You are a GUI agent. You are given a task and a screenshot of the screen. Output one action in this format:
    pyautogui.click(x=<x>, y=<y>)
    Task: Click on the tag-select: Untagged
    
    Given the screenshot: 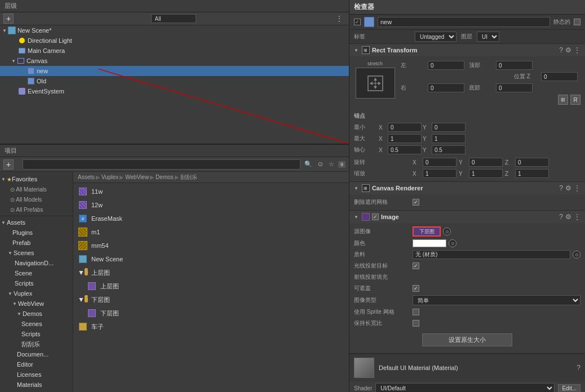 What is the action you would take?
    pyautogui.click(x=436, y=37)
    